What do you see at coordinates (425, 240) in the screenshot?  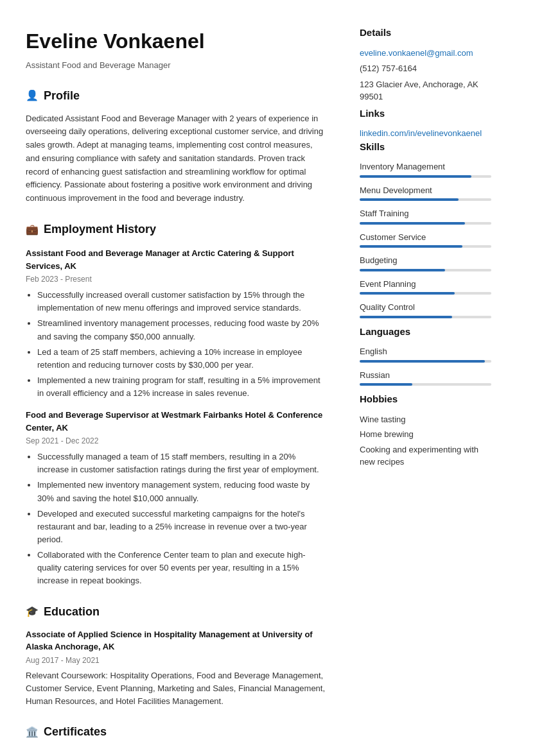 I see `skill-customer-service: Customer Service` at bounding box center [425, 240].